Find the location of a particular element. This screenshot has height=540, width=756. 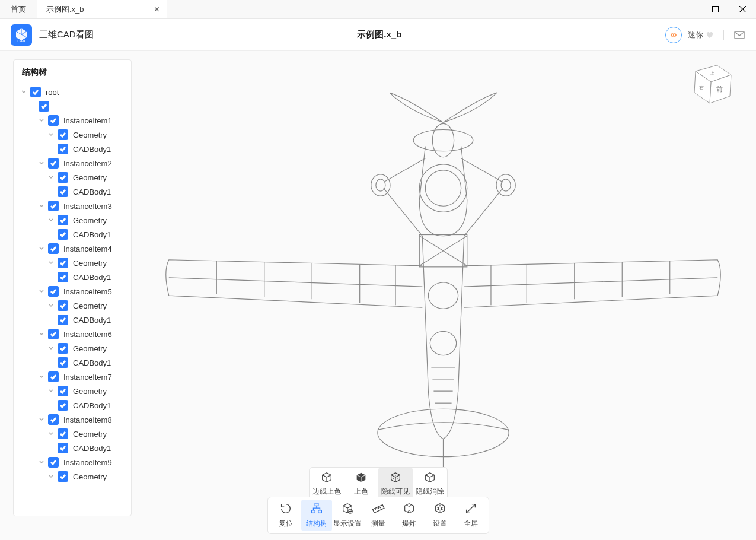

tab-home: 首页 is located at coordinates (18, 9).